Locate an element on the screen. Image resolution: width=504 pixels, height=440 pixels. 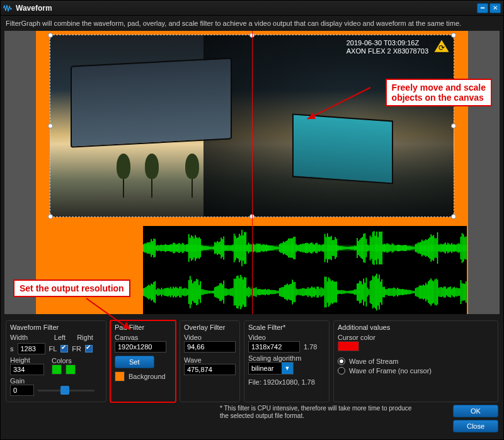
colors-label: Colors is located at coordinates (64, 361).